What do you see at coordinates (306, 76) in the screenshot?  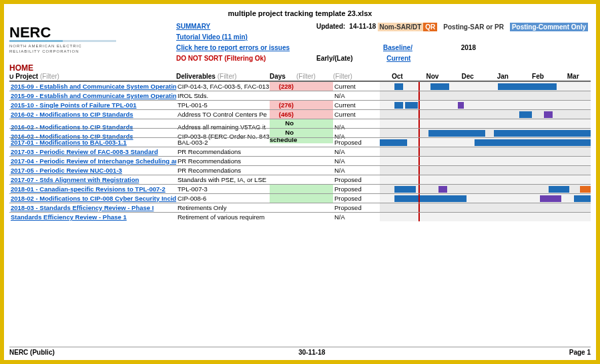 I see `days-filter: (Filter)` at bounding box center [306, 76].